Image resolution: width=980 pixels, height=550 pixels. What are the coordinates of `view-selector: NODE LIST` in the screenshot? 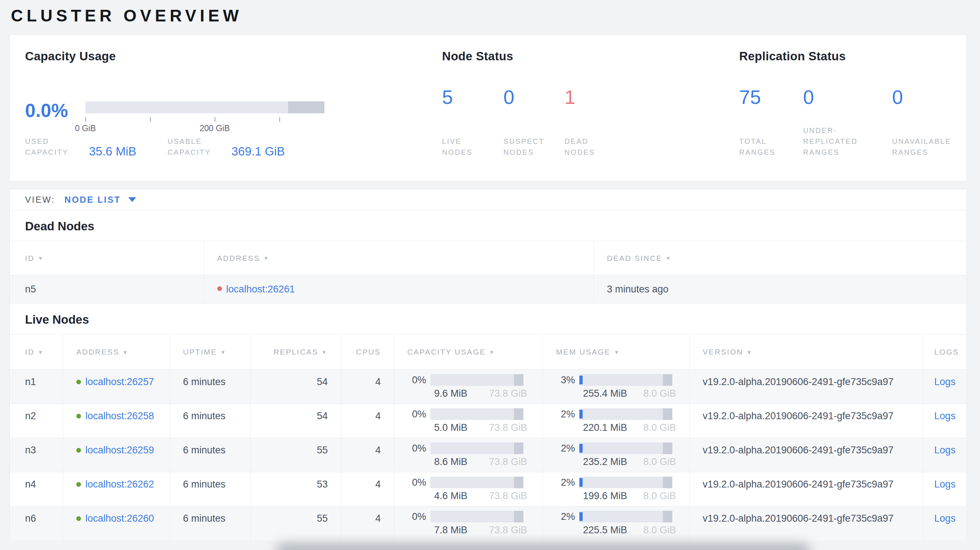 It's located at (100, 200).